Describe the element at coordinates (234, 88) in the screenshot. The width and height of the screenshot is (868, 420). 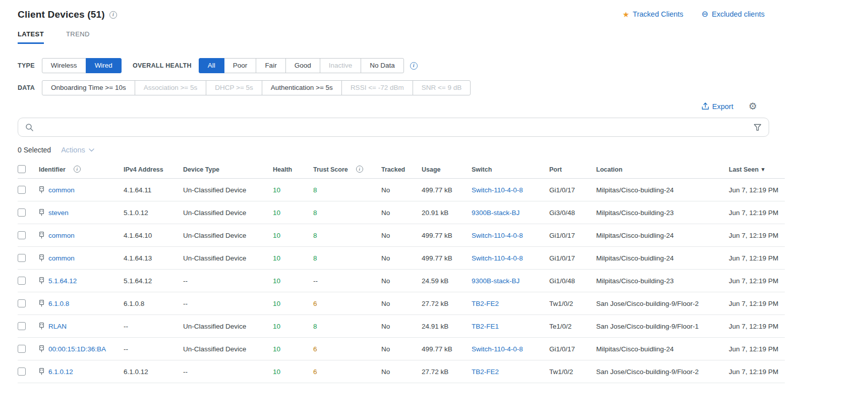
I see `data-option-dhcp-5s: DHCP >= 5s` at that location.